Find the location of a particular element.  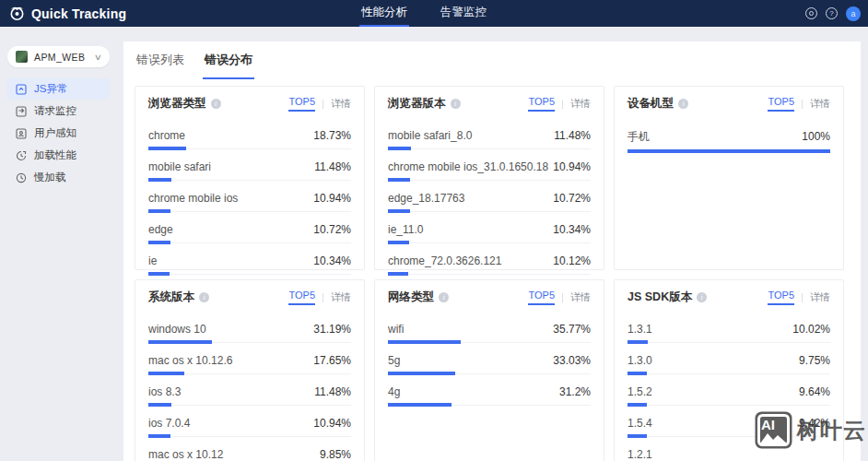

card-header: 浏览器版本iTOP5详情 is located at coordinates (489, 103).